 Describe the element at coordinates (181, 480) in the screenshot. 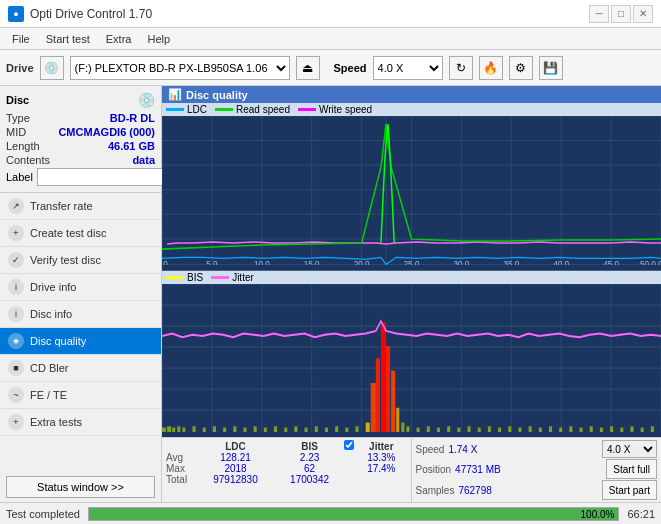

I see `total-label: Total` at that location.